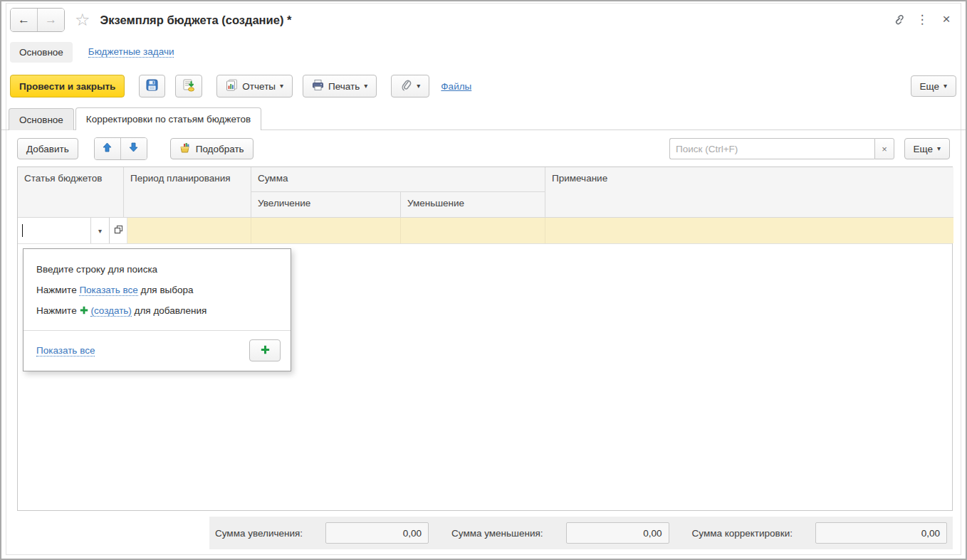  Describe the element at coordinates (456, 87) in the screenshot. I see `files-link: Файлы` at that location.